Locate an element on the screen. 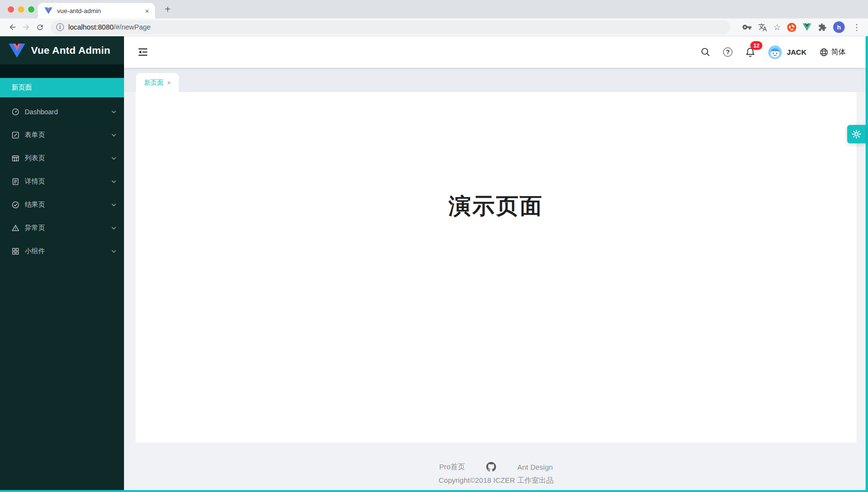 The image size is (868, 492). new-tab-button: + is located at coordinates (168, 9).